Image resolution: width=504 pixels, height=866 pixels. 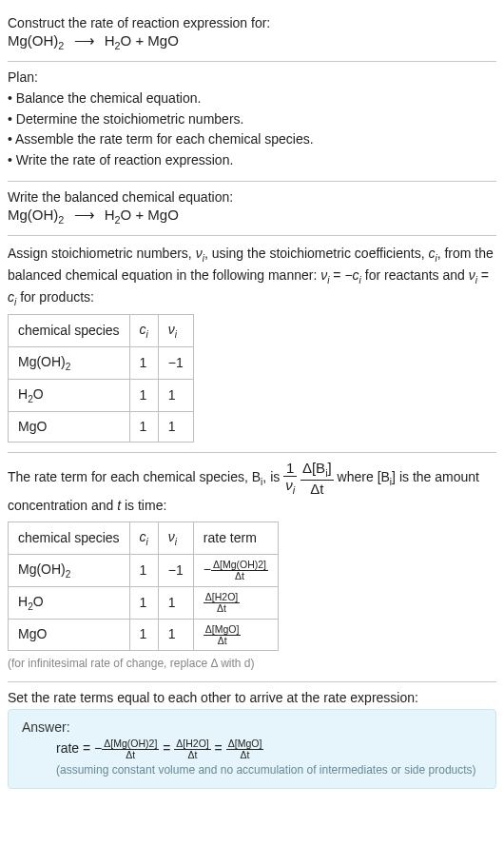 What do you see at coordinates (101, 379) in the screenshot?
I see `stoich-table: chemical species ci νi Mg(OH)2 1 −1 H2O …` at bounding box center [101, 379].